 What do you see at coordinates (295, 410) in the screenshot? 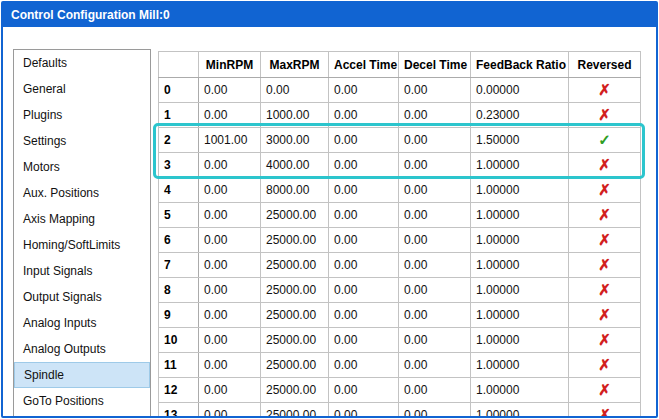
I see `cell-maxrpm-row-13: 25000.00` at bounding box center [295, 410].